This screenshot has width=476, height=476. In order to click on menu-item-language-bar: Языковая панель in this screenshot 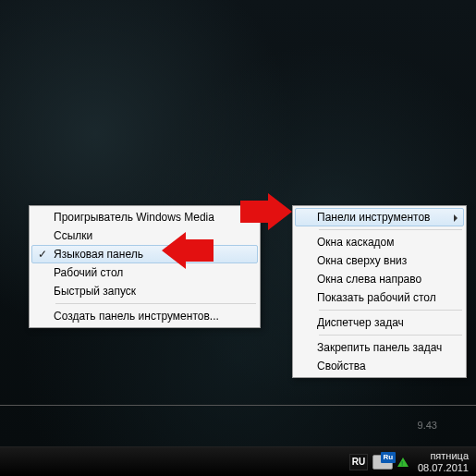, I will do `click(144, 254)`.